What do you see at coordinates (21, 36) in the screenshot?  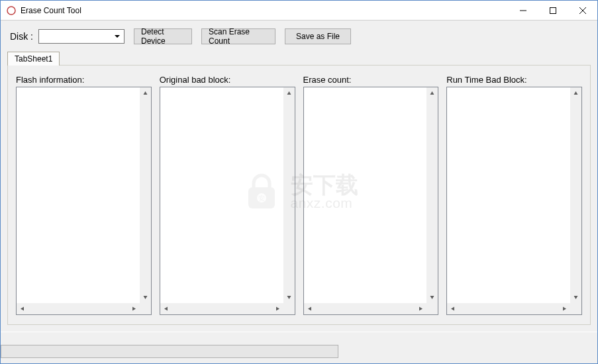 I see `disk-label: Disk :` at bounding box center [21, 36].